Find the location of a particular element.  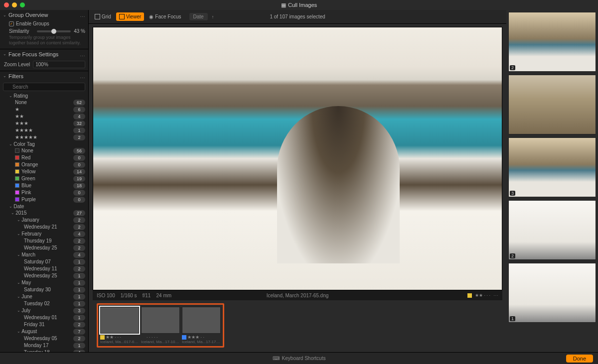

close-icon is located at coordinates (6, 5).